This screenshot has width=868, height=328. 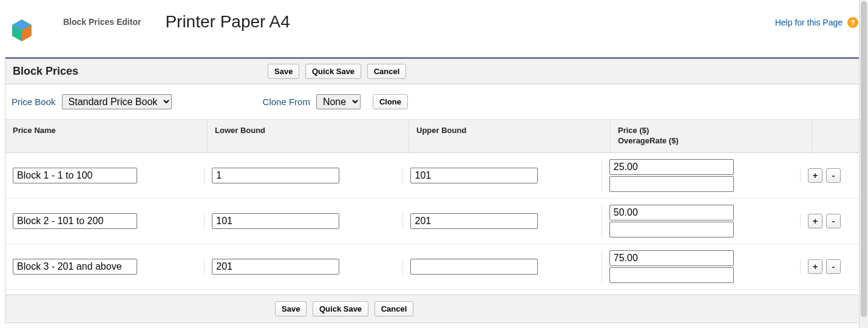 What do you see at coordinates (283, 72) in the screenshot?
I see `save-button: Save` at bounding box center [283, 72].